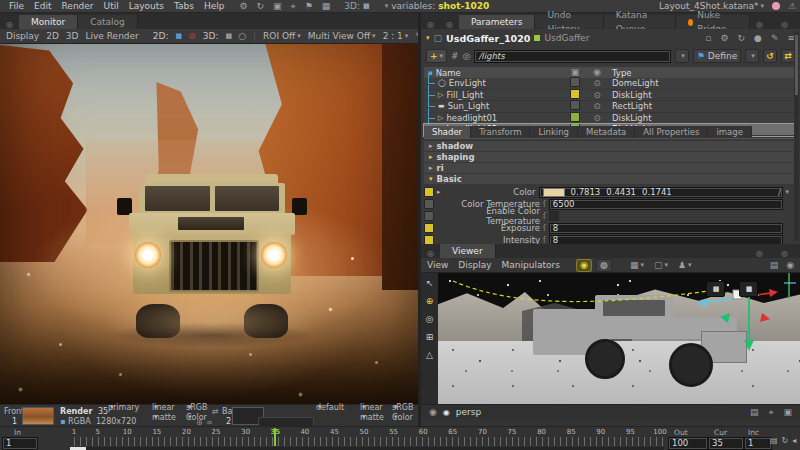 The image size is (800, 450). What do you see at coordinates (637, 266) in the screenshot?
I see `shading-mode-icon: ▦▾` at bounding box center [637, 266].